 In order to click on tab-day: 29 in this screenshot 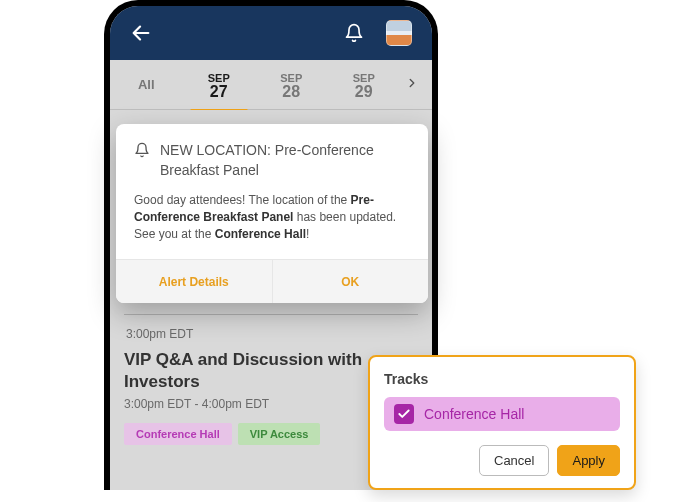, I will do `click(364, 92)`.